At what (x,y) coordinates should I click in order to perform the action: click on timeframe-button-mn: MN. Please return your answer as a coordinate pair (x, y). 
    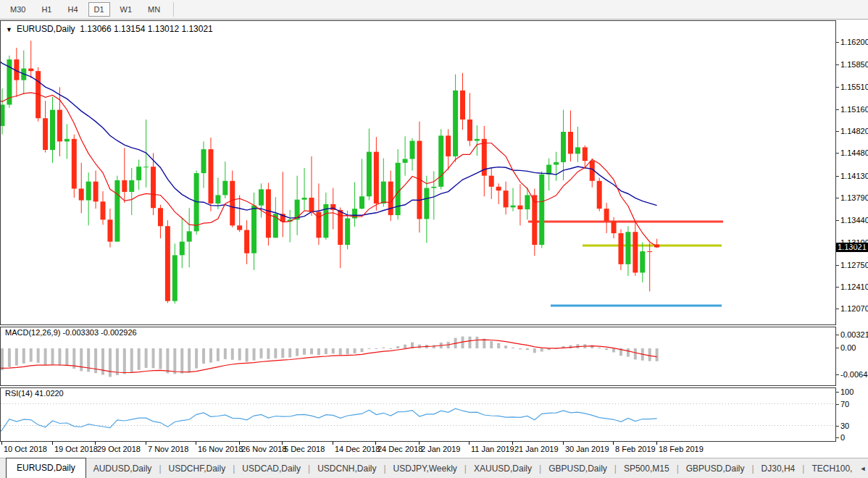
    Looking at the image, I should click on (154, 9).